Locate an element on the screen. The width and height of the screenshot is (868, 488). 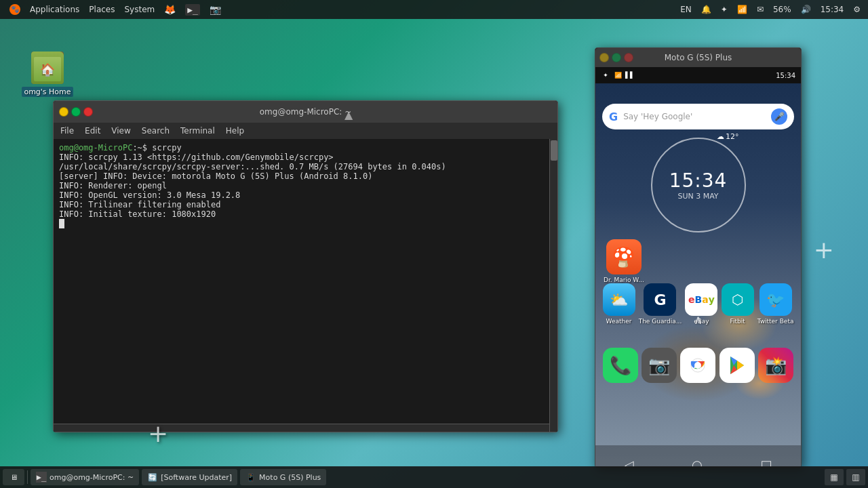
maximize-button is located at coordinates (76, 112).